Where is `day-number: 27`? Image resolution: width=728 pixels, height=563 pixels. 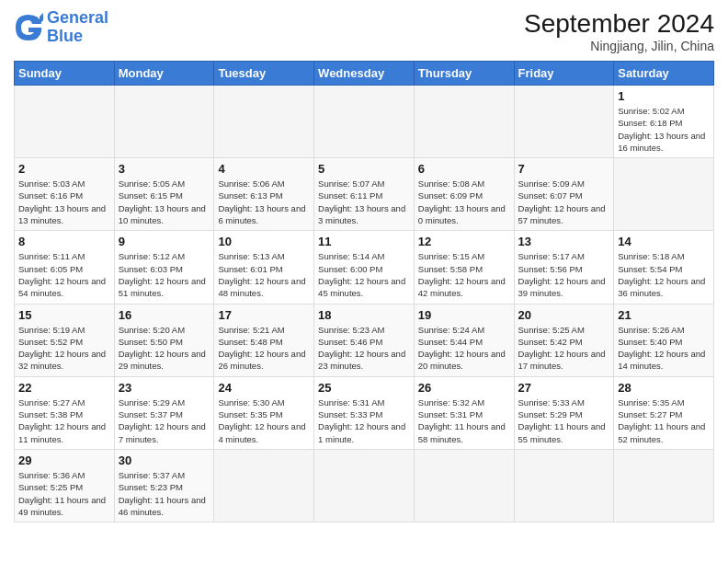 day-number: 27 is located at coordinates (564, 388).